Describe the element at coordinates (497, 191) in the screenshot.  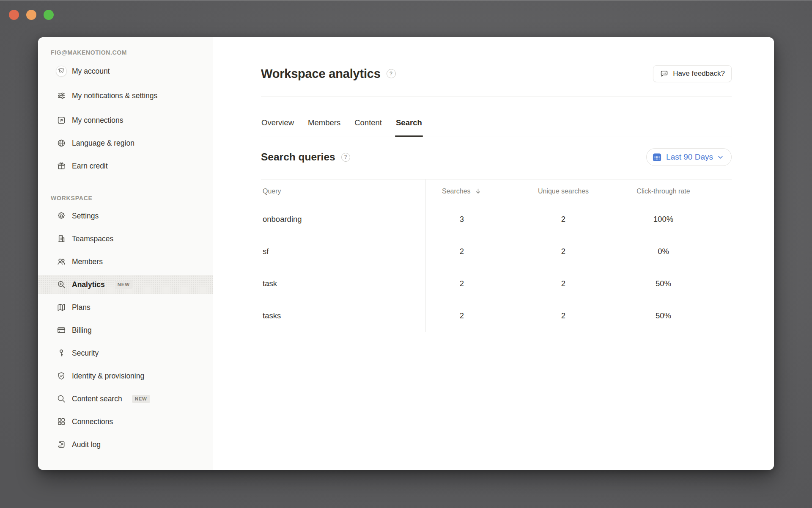
I see `table-header-row: QuerySearches Unique searchesClick-throu…` at that location.